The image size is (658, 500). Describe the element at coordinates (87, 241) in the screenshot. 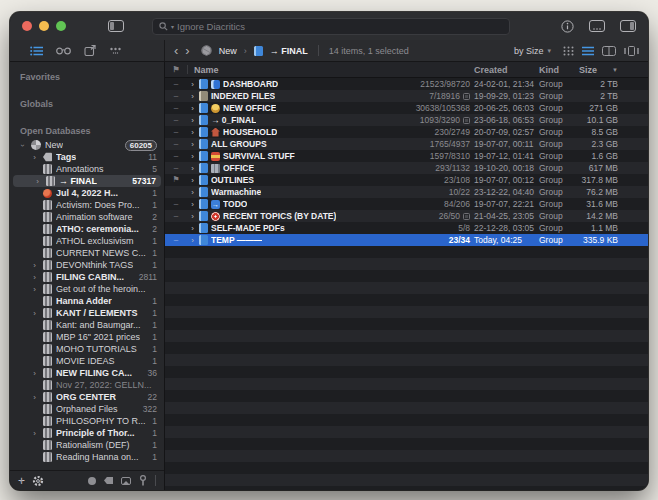

I see `sidebar-item-athol-exclusivism: ATHOL exclusivism1` at that location.